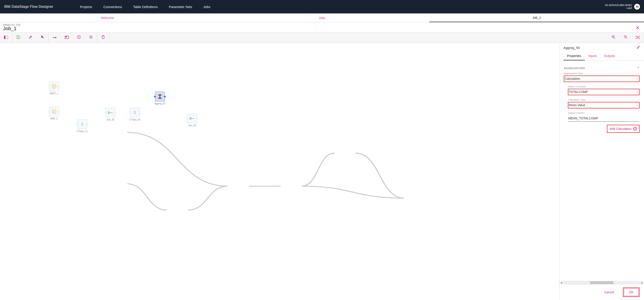  I want to click on calculation-type-select: Mean Value, so click(604, 105).